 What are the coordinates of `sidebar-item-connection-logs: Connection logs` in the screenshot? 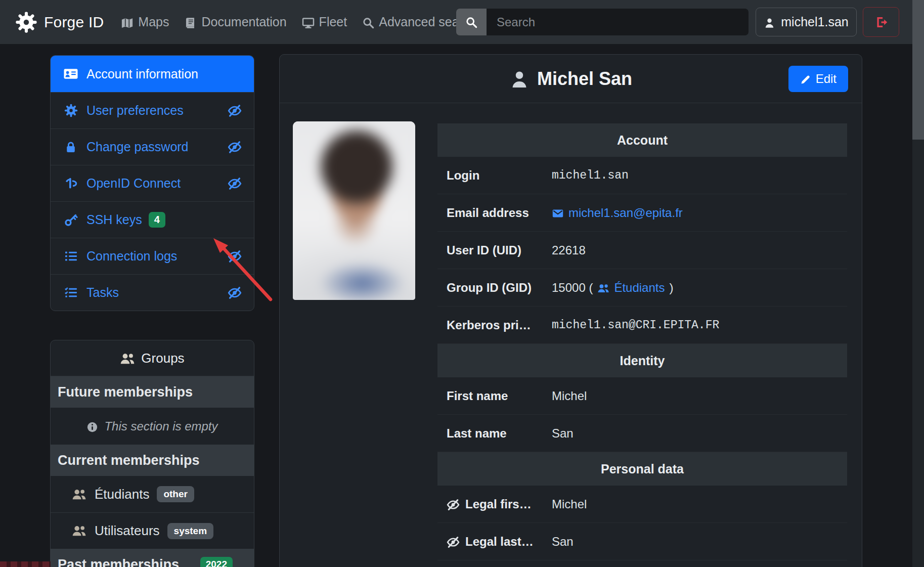 It's located at (152, 256).